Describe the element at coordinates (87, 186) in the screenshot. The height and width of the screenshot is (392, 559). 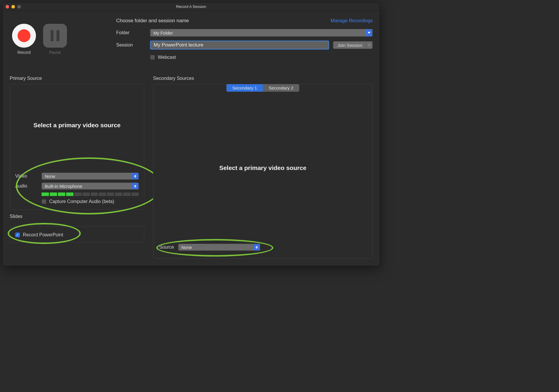
I see `audio-value: Built-in Microphone` at that location.